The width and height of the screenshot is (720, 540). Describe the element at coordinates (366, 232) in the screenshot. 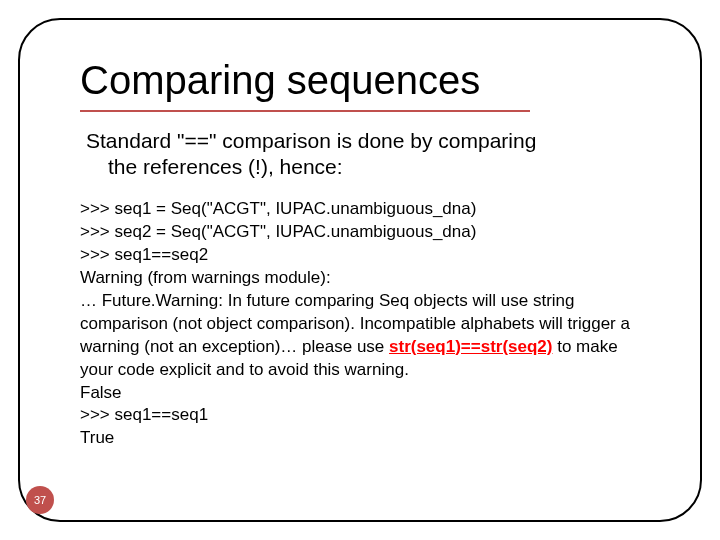

I see `code-line: >>> seq2 = Seq("ACGT", IUPAC.unambiguous…` at that location.